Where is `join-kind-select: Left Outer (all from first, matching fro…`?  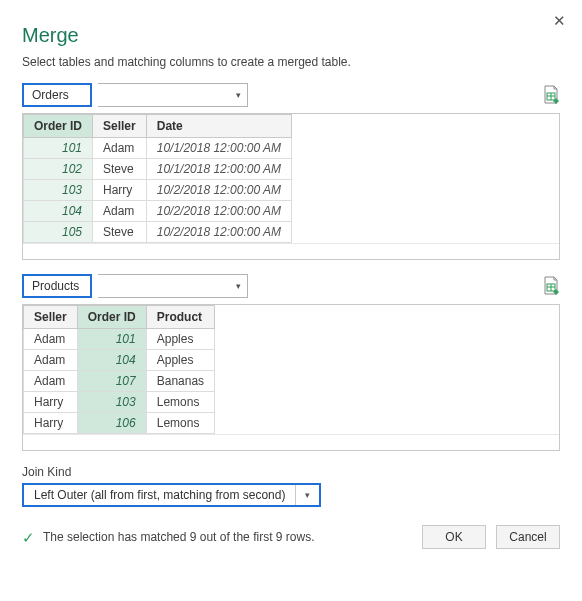
join-kind-select: Left Outer (all from first, matching fro… is located at coordinates (172, 495).